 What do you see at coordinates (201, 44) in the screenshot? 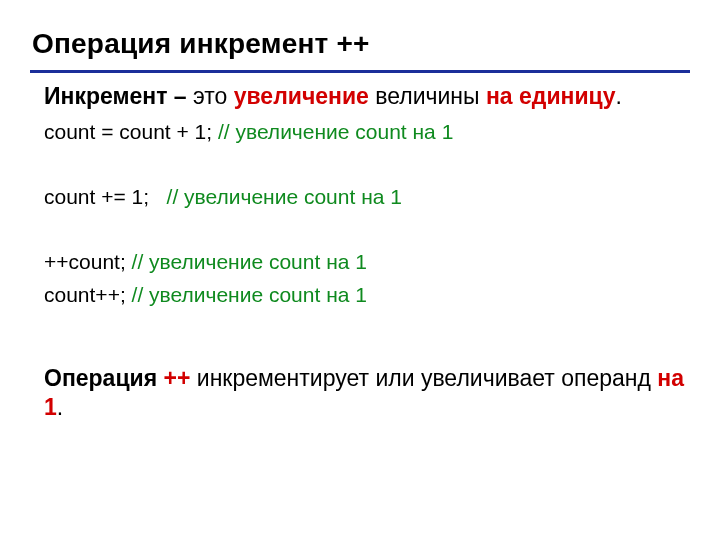
I see `slide-title: Операция инкремент ++` at bounding box center [201, 44].